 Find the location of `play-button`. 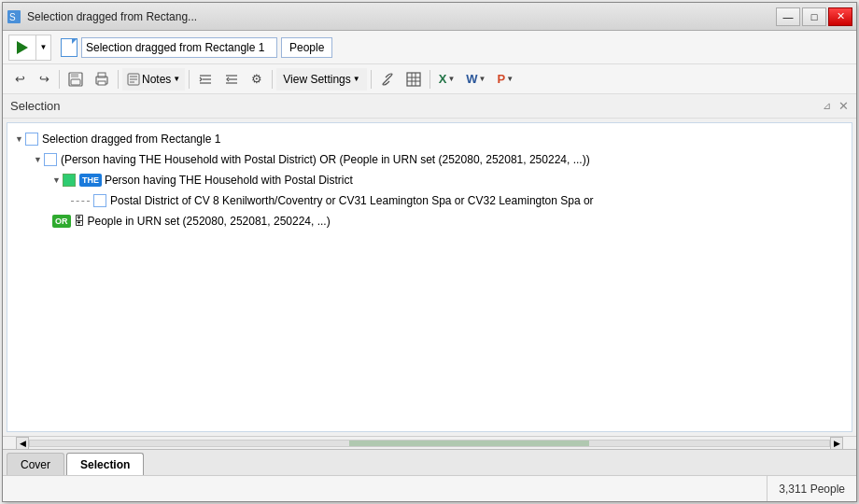

play-button is located at coordinates (22, 48).